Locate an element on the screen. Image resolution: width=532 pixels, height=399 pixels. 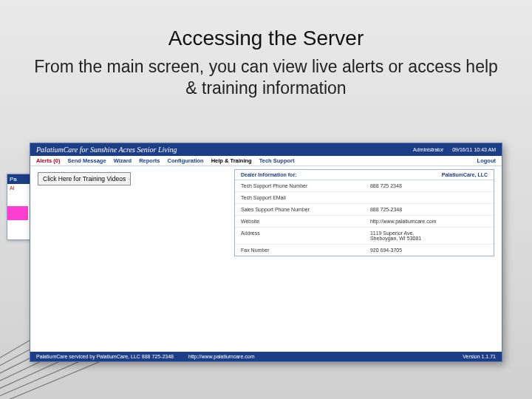
dealer-row: Website http://www.palatiumcare.com is located at coordinates (364, 222).